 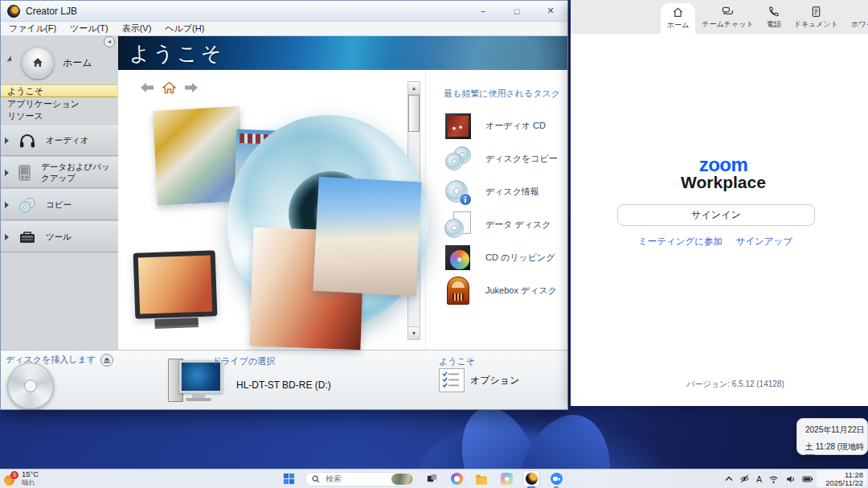 I want to click on tab-team-chat: チームチャット, so click(x=727, y=18).